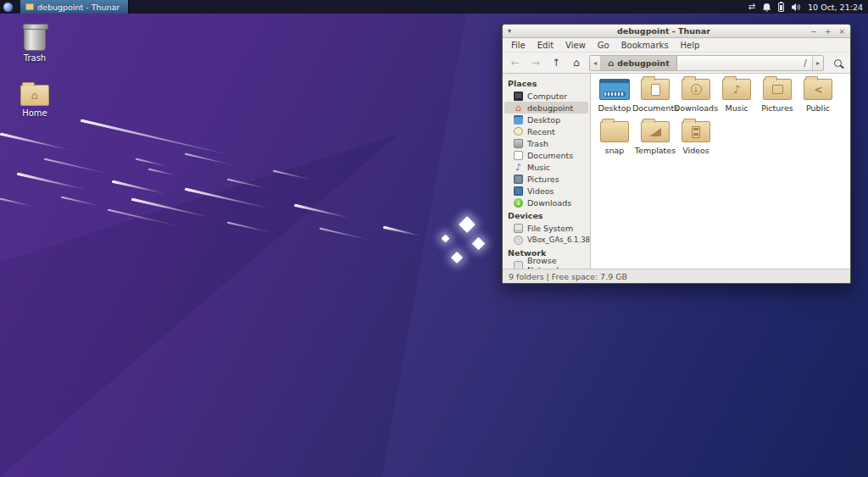 Image resolution: width=868 pixels, height=477 pixels. What do you see at coordinates (796, 7) in the screenshot?
I see `volume-icon` at bounding box center [796, 7].